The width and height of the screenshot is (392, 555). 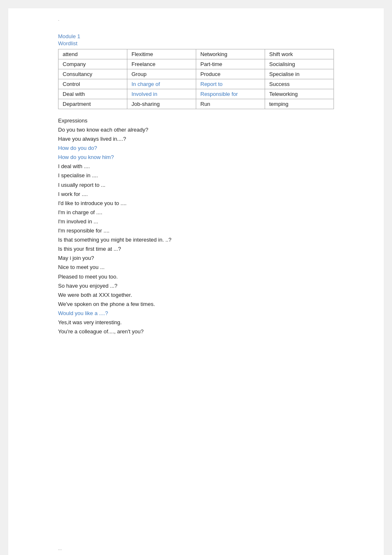 I want to click on table-cell: Networking, so click(x=231, y=54).